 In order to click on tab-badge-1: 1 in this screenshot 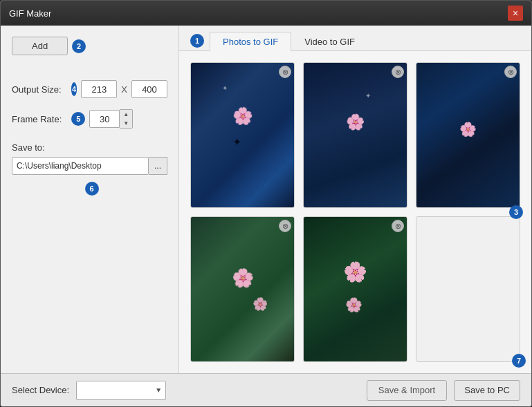, I will do `click(197, 41)`.